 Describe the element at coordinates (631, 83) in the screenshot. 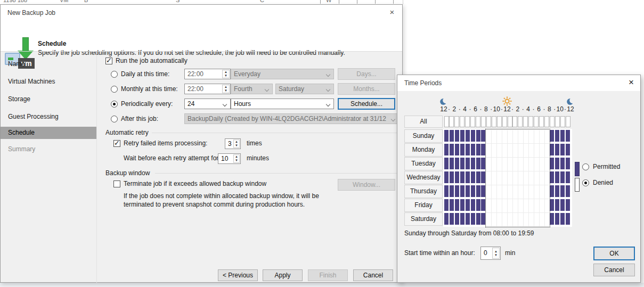

I see `time-periods-close-icon: ×` at that location.